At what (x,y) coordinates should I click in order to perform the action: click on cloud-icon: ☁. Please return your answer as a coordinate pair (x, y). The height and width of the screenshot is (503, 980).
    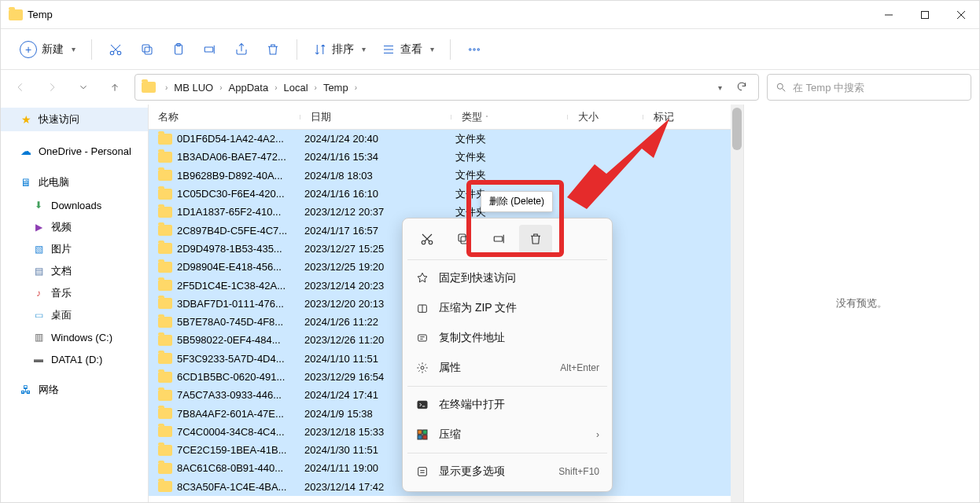
    Looking at the image, I should click on (26, 151).